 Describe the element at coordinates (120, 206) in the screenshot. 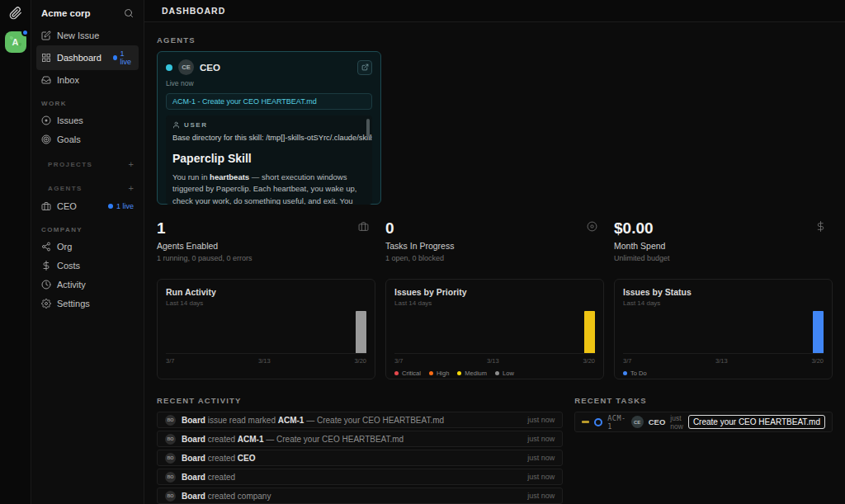

I see `ceo-live-badge: 1 live` at that location.